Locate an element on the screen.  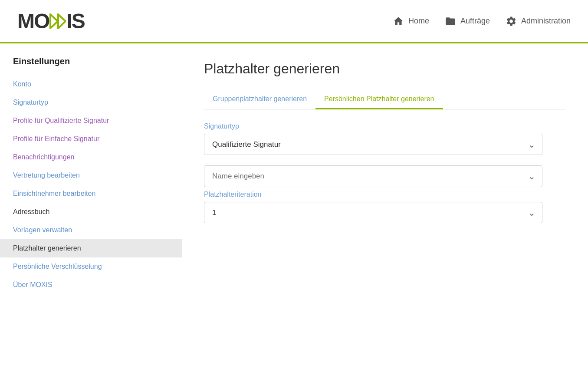
sidebar-item-profile-qualifiziert: Profile für Qualifizierte Signatur is located at coordinates (91, 121).